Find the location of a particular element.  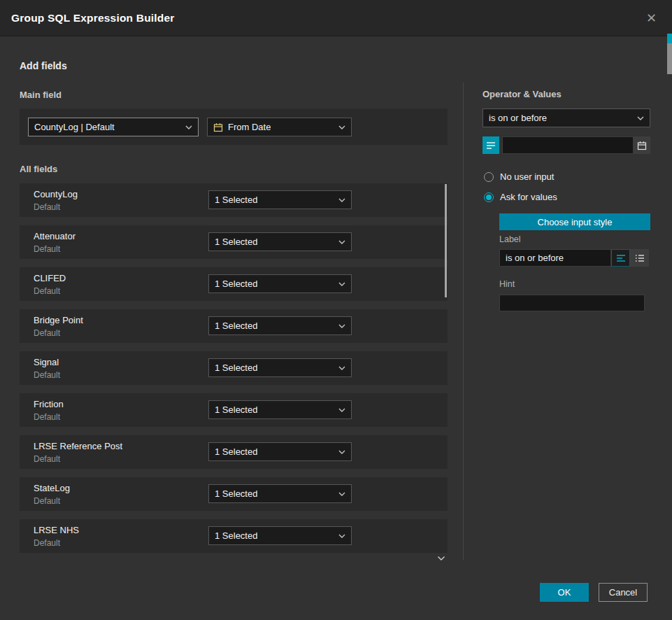

single-line-style-icon is located at coordinates (621, 258).